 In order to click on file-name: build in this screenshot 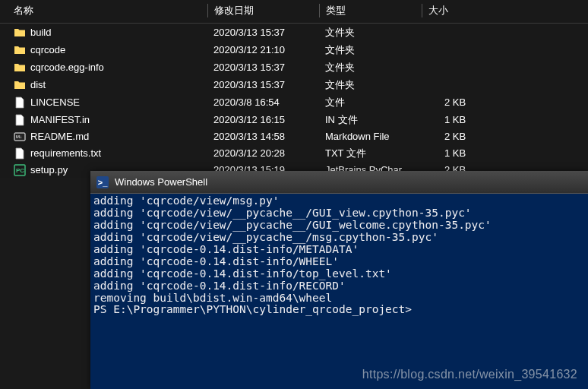, I will do `click(41, 32)`.